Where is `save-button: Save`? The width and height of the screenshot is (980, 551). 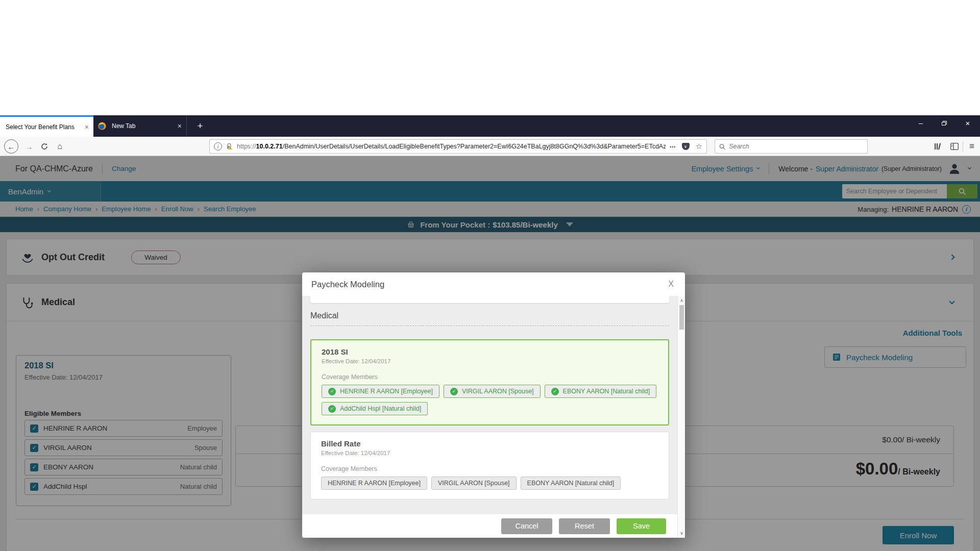 save-button: Save is located at coordinates (641, 527).